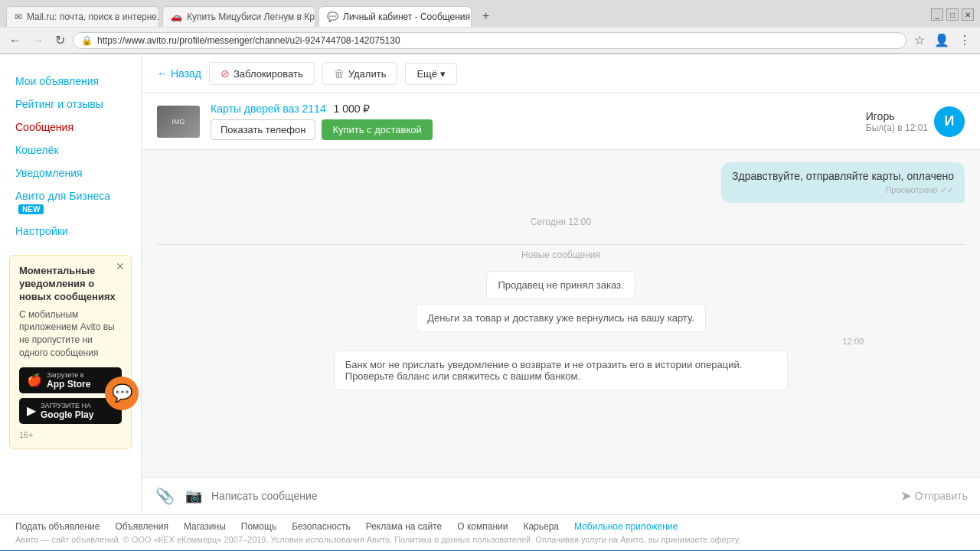 This screenshot has width=980, height=551. Describe the element at coordinates (404, 527) in the screenshot. I see `footer-link-advertising: Реклама на сайте` at that location.